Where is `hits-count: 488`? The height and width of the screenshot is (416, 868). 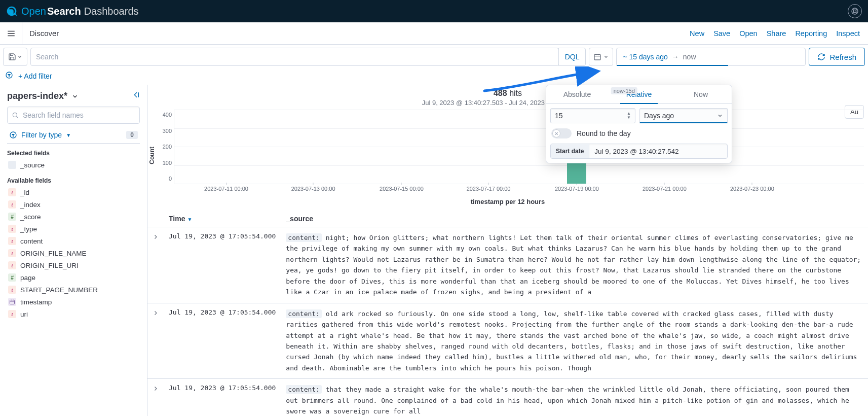
hits-count: 488 is located at coordinates (501, 93).